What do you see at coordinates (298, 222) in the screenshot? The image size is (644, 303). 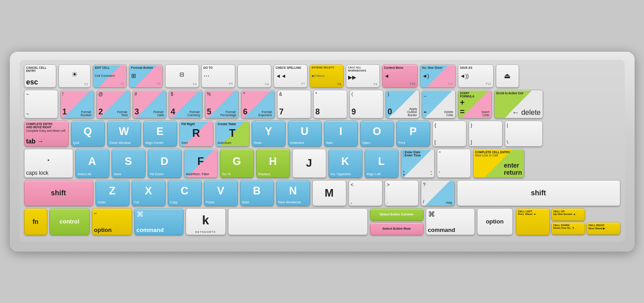 I see `key-space` at bounding box center [298, 222].